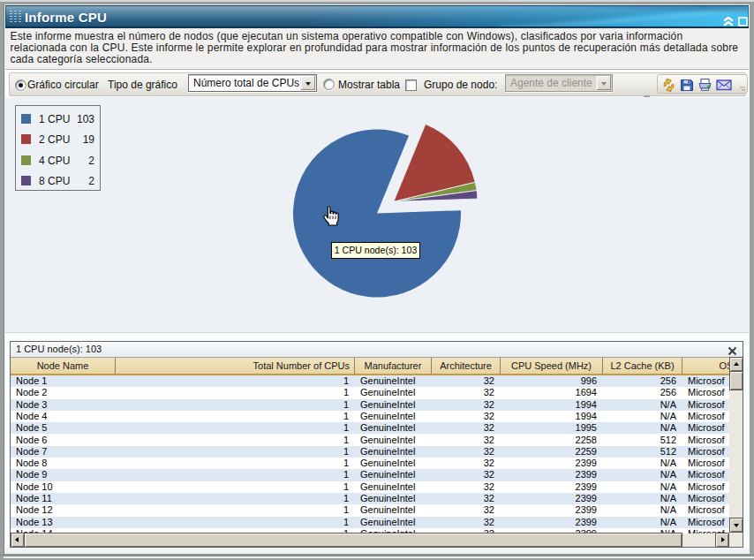  What do you see at coordinates (235, 366) in the screenshot?
I see `column-header: Total Number of CPUs` at bounding box center [235, 366].